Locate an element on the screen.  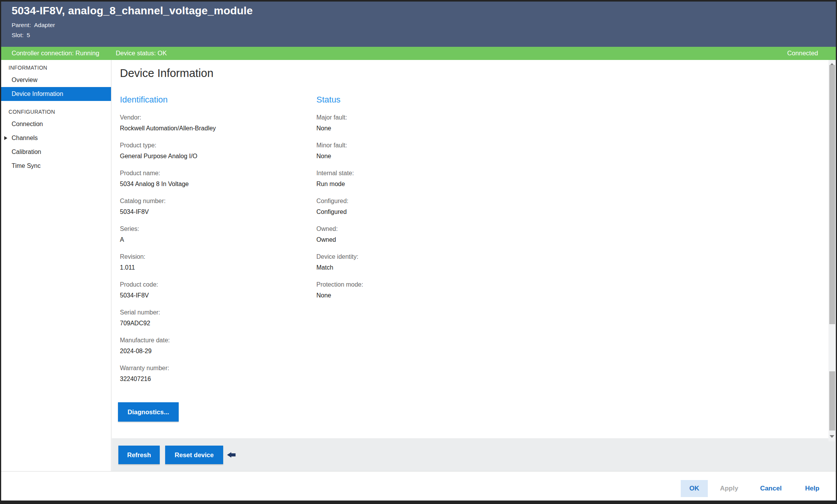
field-catalog-number: Catalog number: 5034-IF8V is located at coordinates (211, 207).